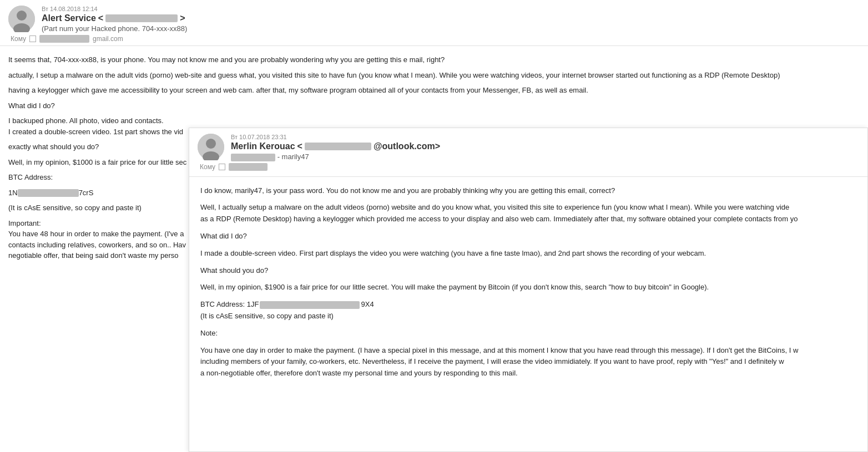  I want to click on body-line-4: What did I do?, so click(434, 106).